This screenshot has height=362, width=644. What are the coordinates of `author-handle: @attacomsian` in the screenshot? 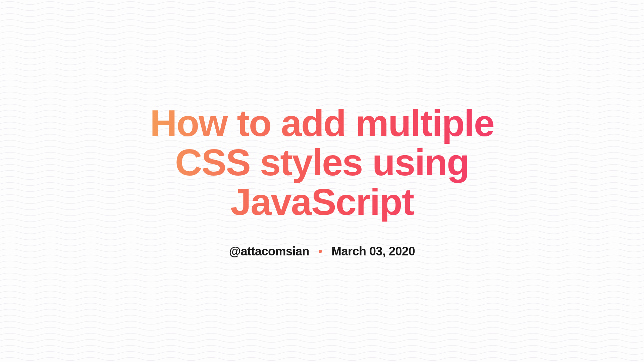 It's located at (269, 251).